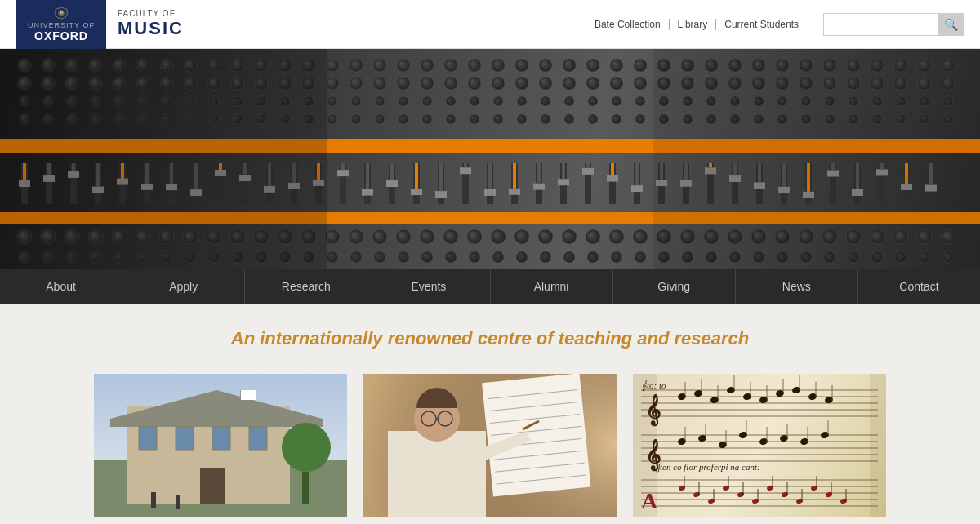 Image resolution: width=980 pixels, height=524 pixels. Describe the element at coordinates (760, 446) in the screenshot. I see `card-research-image` at that location.